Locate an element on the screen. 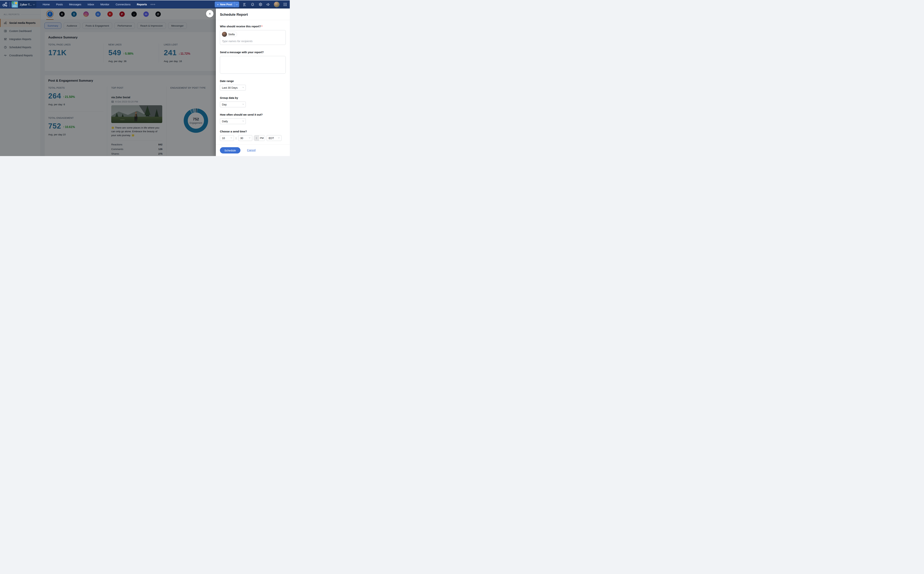 The width and height of the screenshot is (924, 574). send-time-group: Choose a send time? 10 : 30 PM EDT is located at coordinates (253, 135).